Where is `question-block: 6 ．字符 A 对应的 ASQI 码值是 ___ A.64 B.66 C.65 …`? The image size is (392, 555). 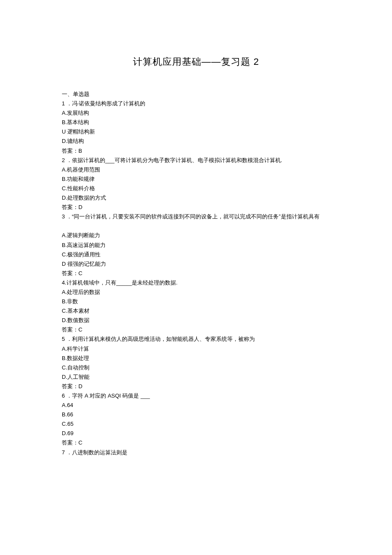
question-block: 6 ．字符 A 对应的 ASQI 码值是 ___ A.64 B.66 C.65 … is located at coordinates (196, 420).